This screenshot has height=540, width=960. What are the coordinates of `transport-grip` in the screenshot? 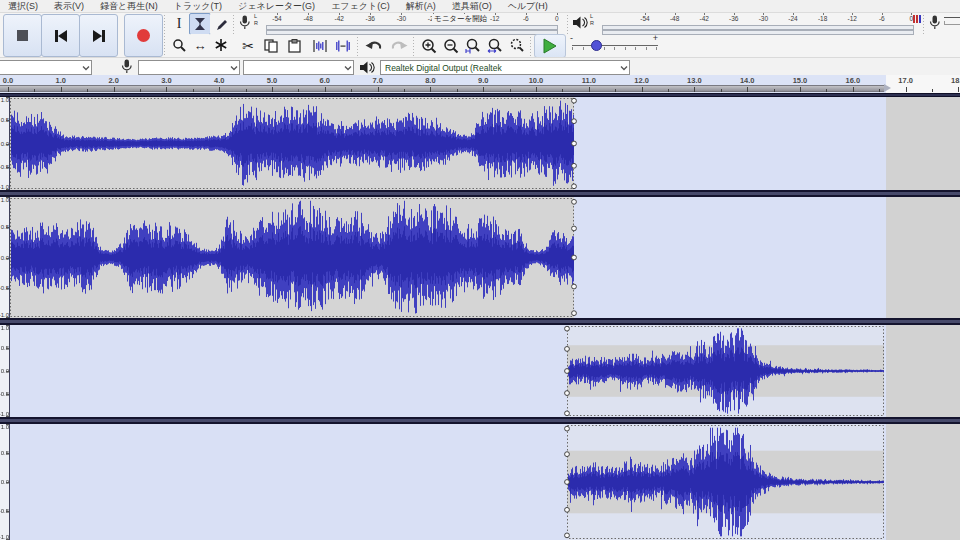 It's located at (165, 35).